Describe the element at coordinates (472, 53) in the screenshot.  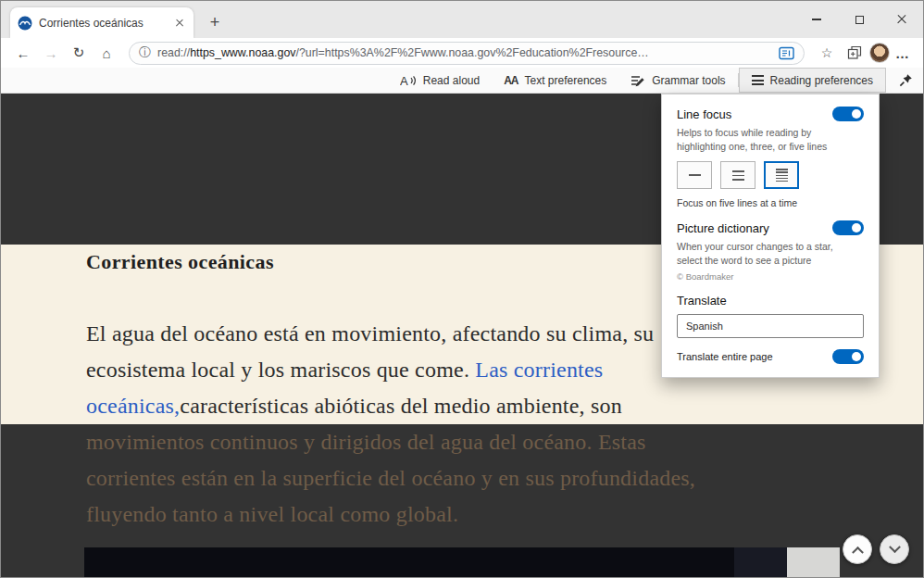
I see `url-rest: /?url=https%3A%2F%2Fwww.noaa.gov%2Feduca…` at that location.